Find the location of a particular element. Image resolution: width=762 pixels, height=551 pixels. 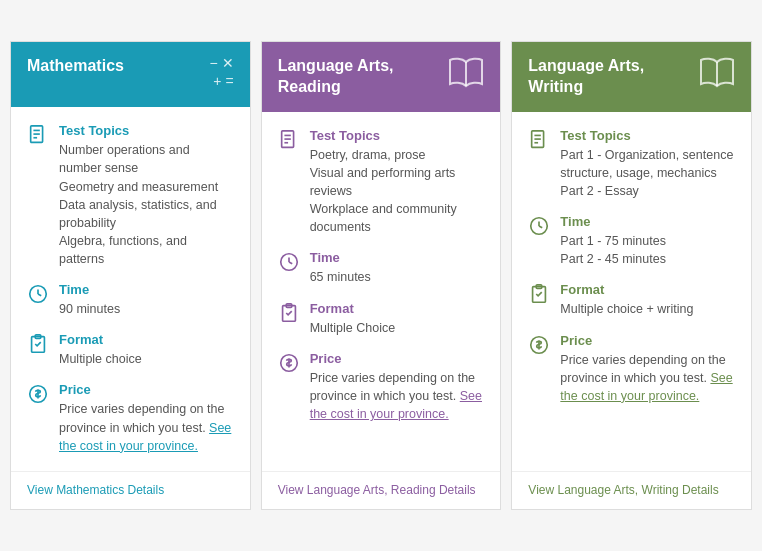

section-content-2-math: FormatMultiple choice is located at coordinates (100, 350).